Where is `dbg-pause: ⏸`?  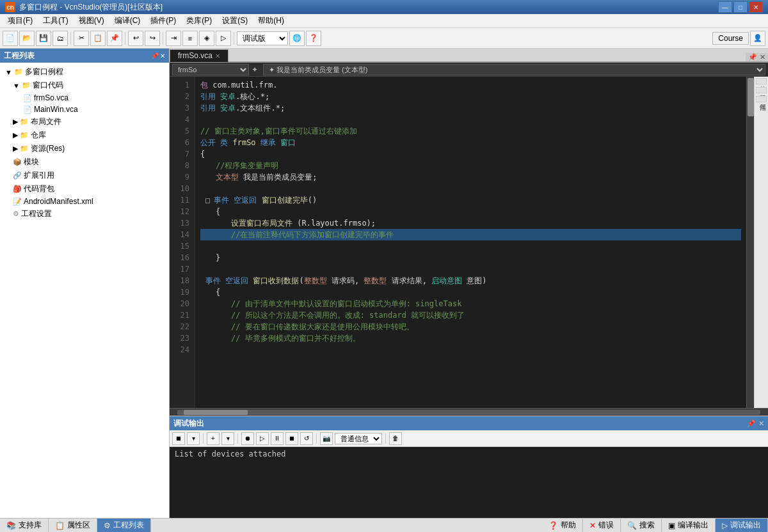
dbg-pause: ⏸ is located at coordinates (277, 439).